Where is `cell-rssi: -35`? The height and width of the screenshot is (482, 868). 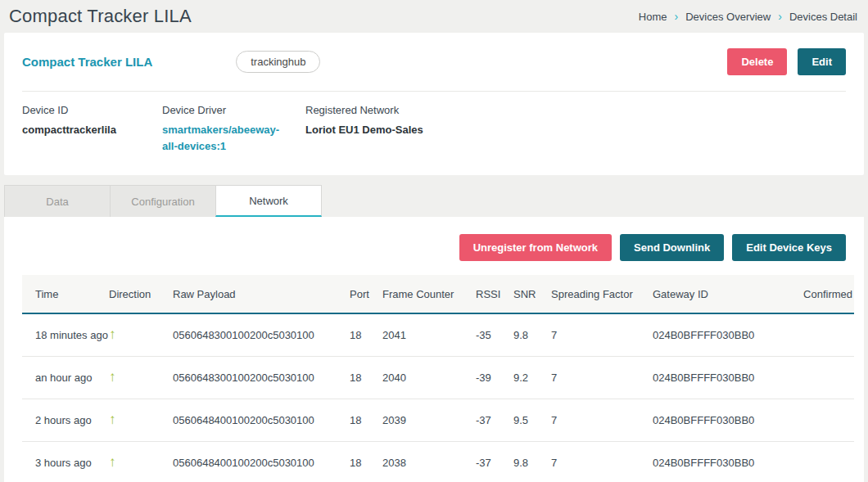 cell-rssi: -35 is located at coordinates (495, 335).